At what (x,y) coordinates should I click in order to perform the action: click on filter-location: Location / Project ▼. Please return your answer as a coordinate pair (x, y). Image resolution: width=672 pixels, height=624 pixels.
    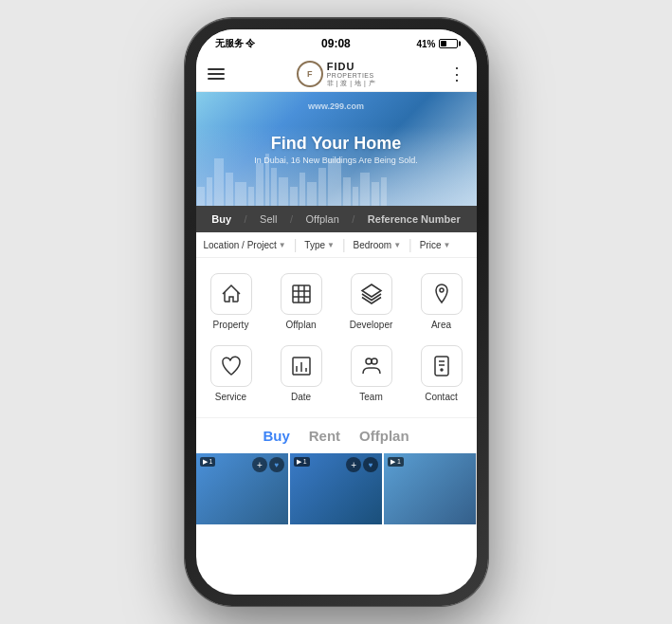
    Looking at the image, I should click on (245, 245).